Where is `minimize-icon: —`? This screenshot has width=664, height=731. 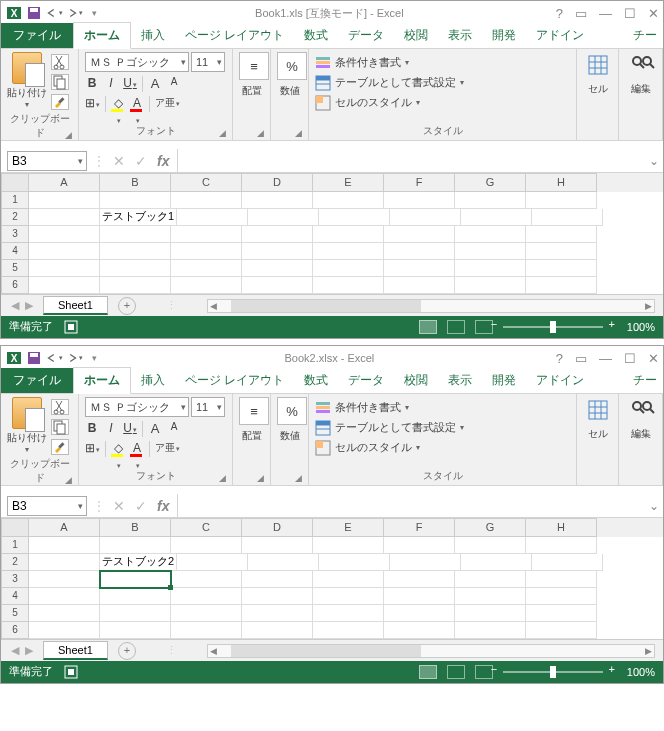
minimize-icon: — is located at coordinates (606, 358).